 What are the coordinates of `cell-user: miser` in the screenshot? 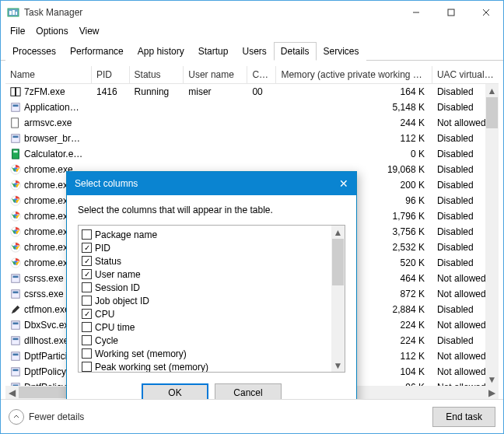 It's located at (215, 92).